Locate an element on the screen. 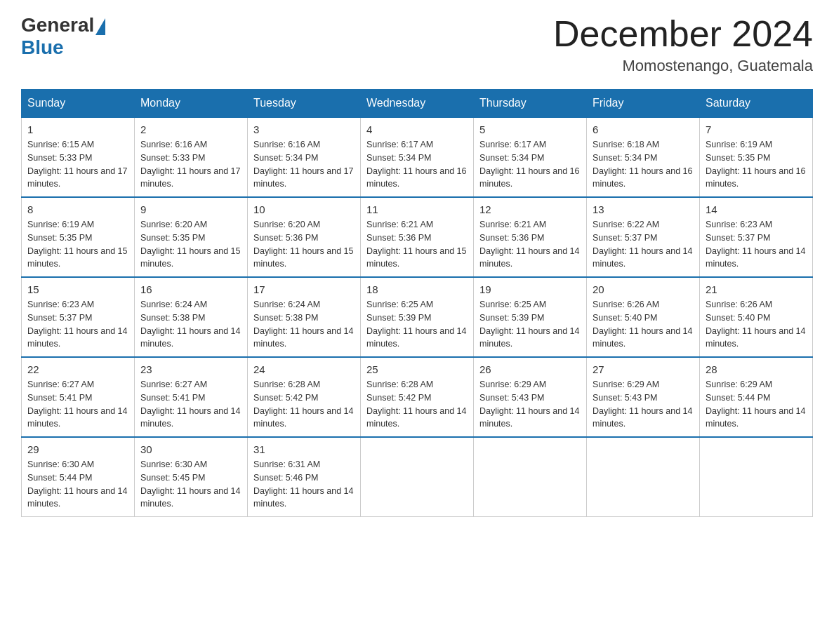  table-row: 18 Sunrise: 6:25 AMSunset: 5:39 PMDaylig… is located at coordinates (417, 317).